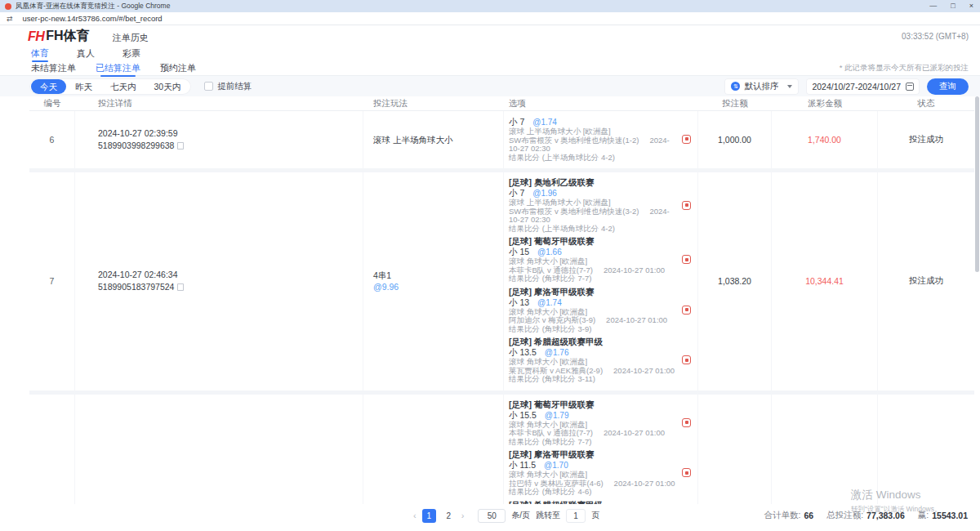 The width and height of the screenshot is (980, 531). I want to click on cell-payout: 12,110.50, so click(825, 450).